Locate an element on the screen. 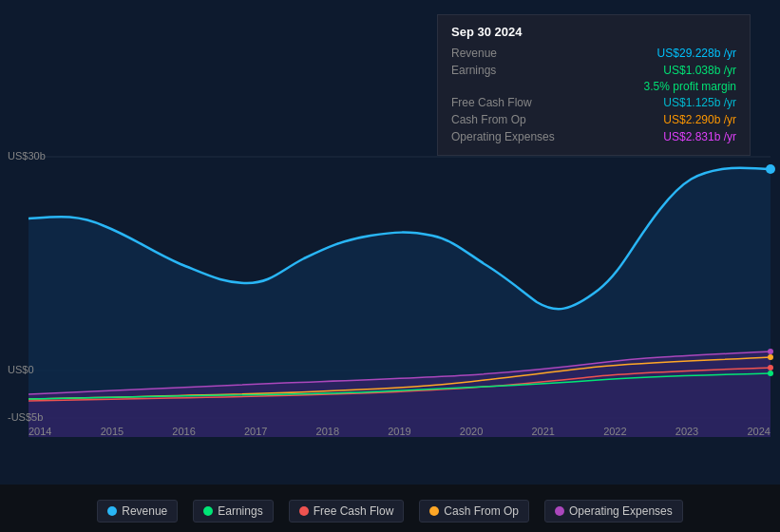 The image size is (780, 532). x-label-2021: 2021 is located at coordinates (542, 431).